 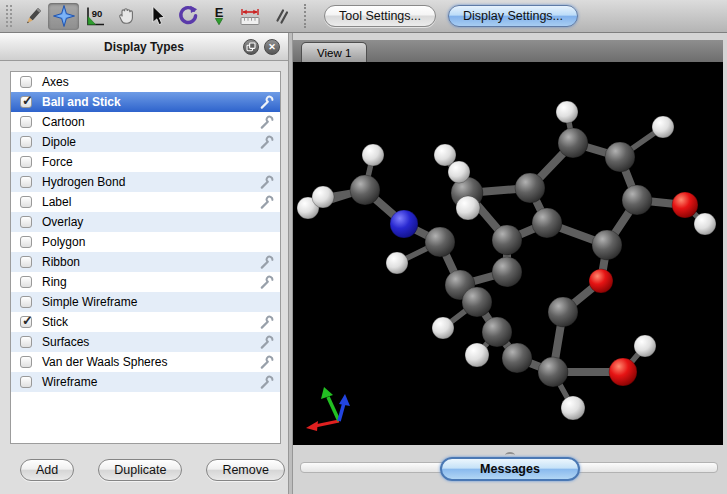 I want to click on checkbox-van-der-waals-spheres, so click(x=26, y=362).